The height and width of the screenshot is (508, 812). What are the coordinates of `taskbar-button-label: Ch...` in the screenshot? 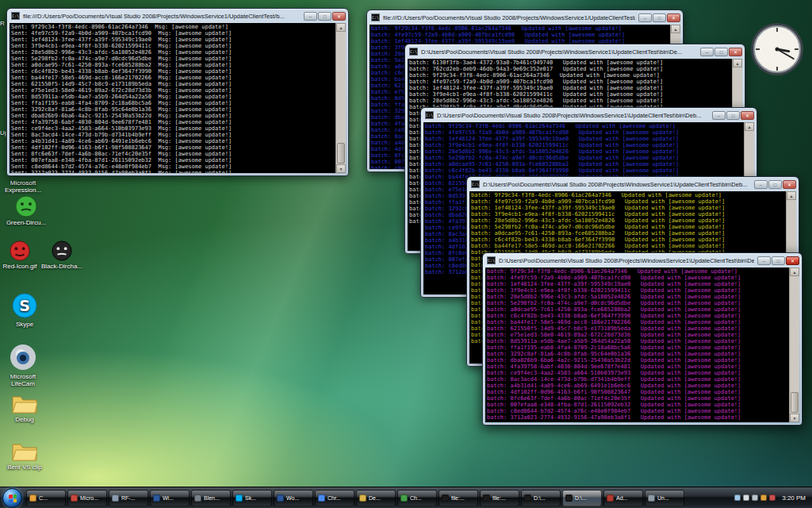 It's located at (416, 498).